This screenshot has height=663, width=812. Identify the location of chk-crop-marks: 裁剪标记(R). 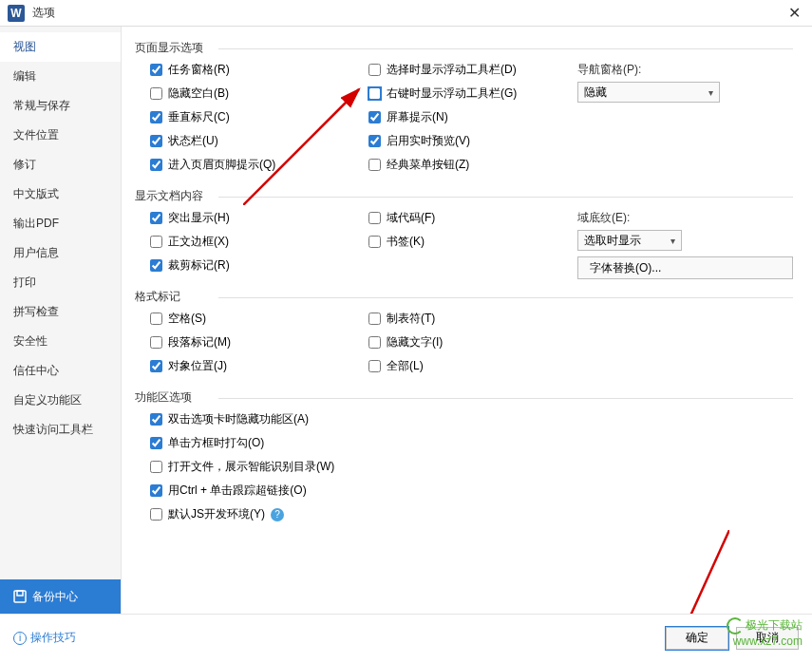
(259, 266).